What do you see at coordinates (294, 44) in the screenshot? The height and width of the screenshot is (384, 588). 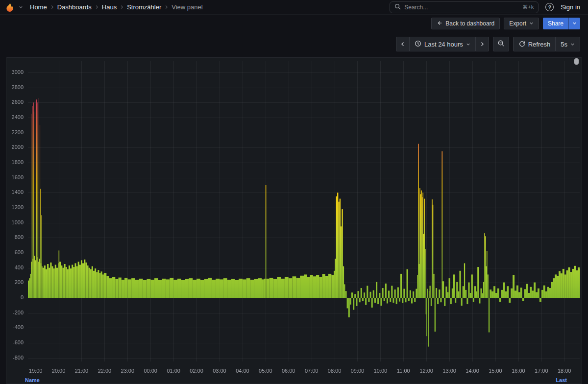 I see `time-controls-row: Last 24 hours Refresh 5s` at bounding box center [294, 44].